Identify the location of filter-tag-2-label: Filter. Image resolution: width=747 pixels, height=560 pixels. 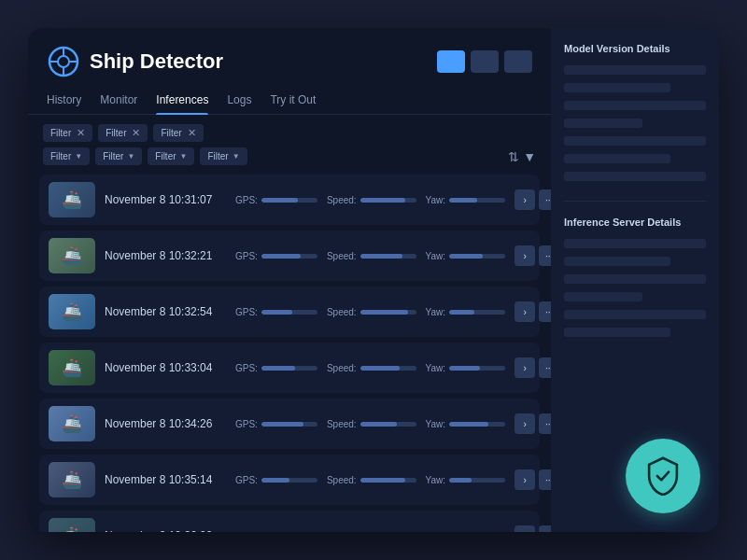
(116, 133).